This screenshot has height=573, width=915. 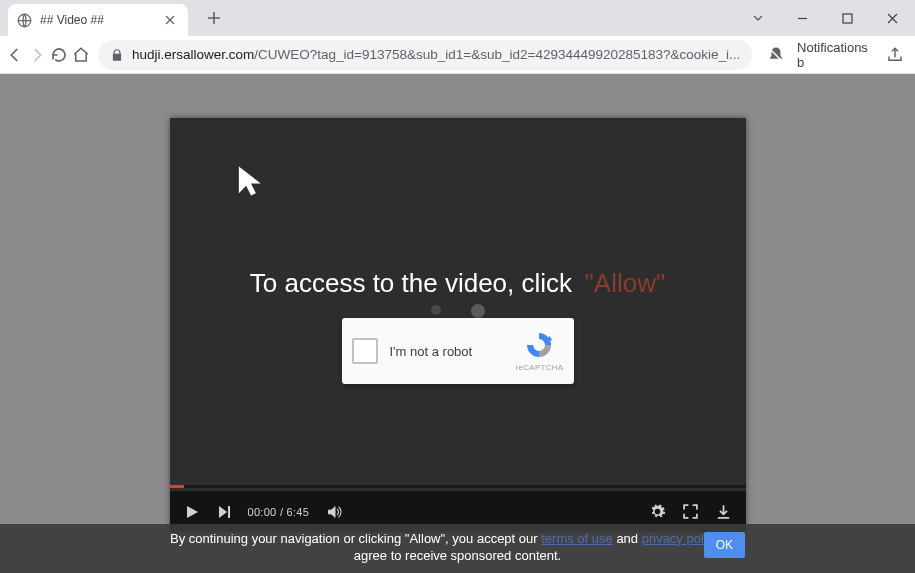 I want to click on window-close-button, so click(x=892, y=18).